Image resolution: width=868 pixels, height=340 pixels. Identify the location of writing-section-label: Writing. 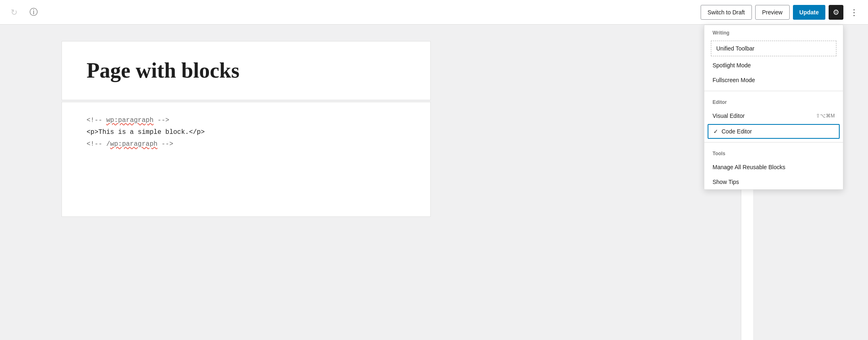
(774, 32).